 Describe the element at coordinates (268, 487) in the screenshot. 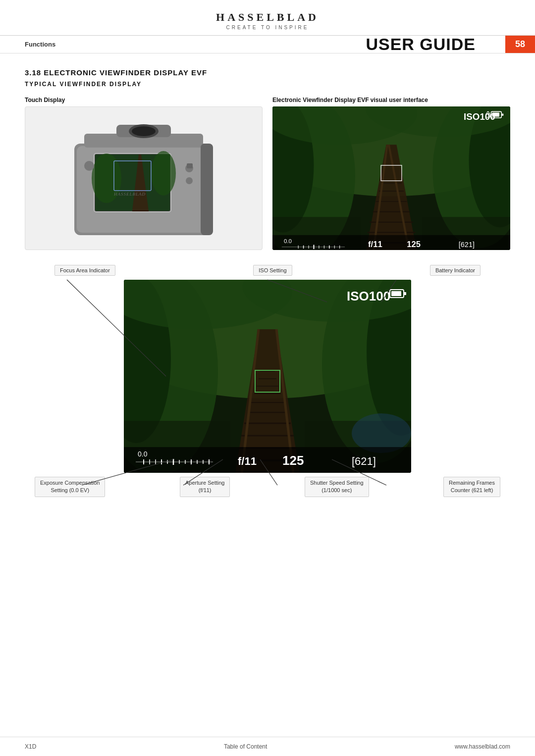

I see `bottom-labels-row: Exposure CompensationSetting (0.0 EV) Ap…` at that location.